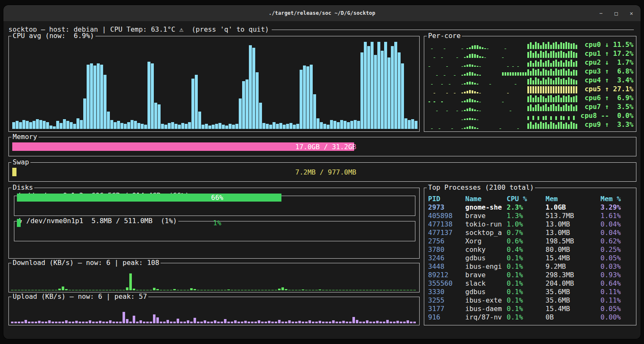 This screenshot has width=644, height=344. Describe the element at coordinates (617, 300) in the screenshot. I see `cell-mem-pct: 0.11%` at that location.